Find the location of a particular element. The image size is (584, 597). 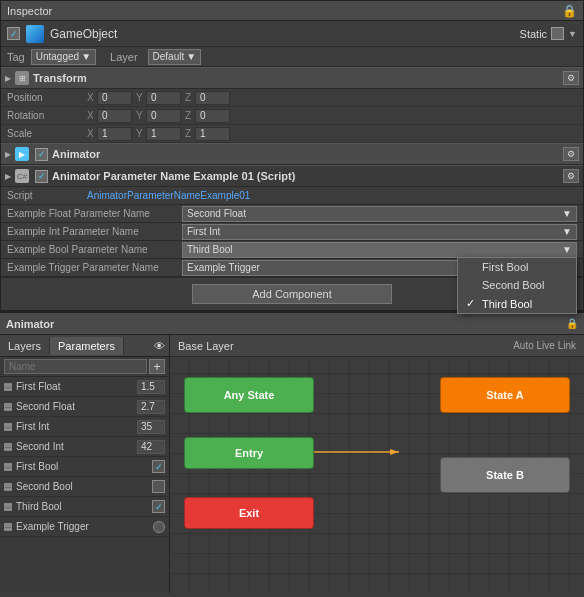

animator-active-checkbox is located at coordinates (42, 154).